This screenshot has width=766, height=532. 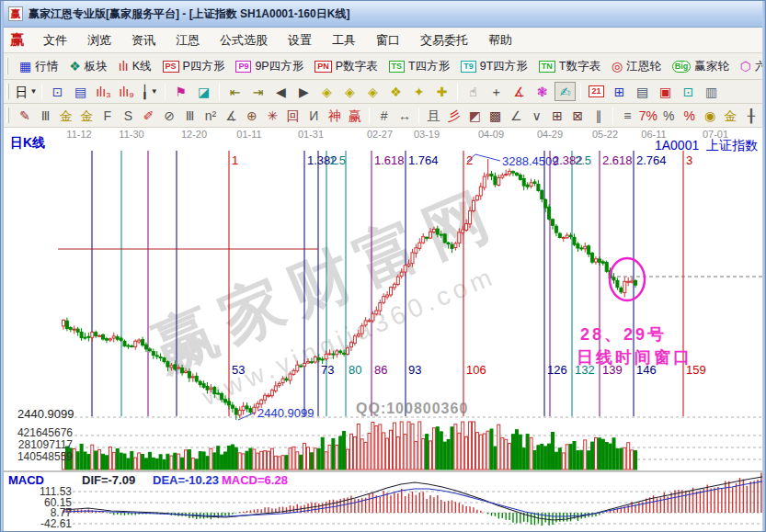 What do you see at coordinates (751, 116) in the screenshot?
I see `v-ruler-tool-icon: ╂` at bounding box center [751, 116].